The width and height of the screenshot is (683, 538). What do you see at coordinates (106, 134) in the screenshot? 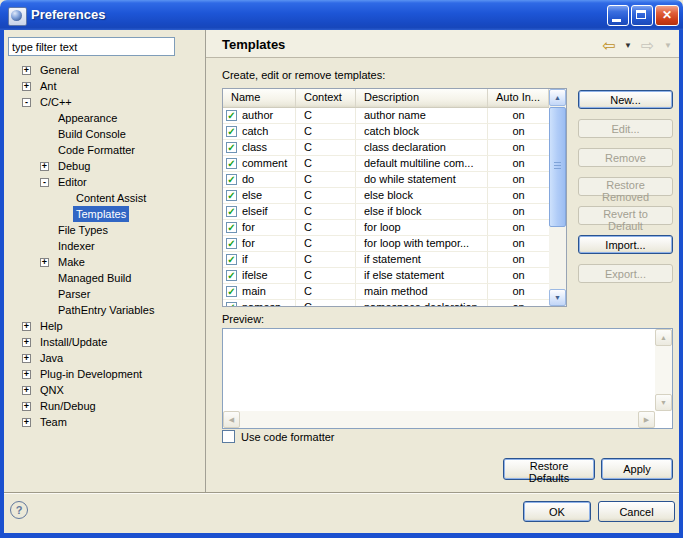
I see `tree-item: Build Console` at bounding box center [106, 134].